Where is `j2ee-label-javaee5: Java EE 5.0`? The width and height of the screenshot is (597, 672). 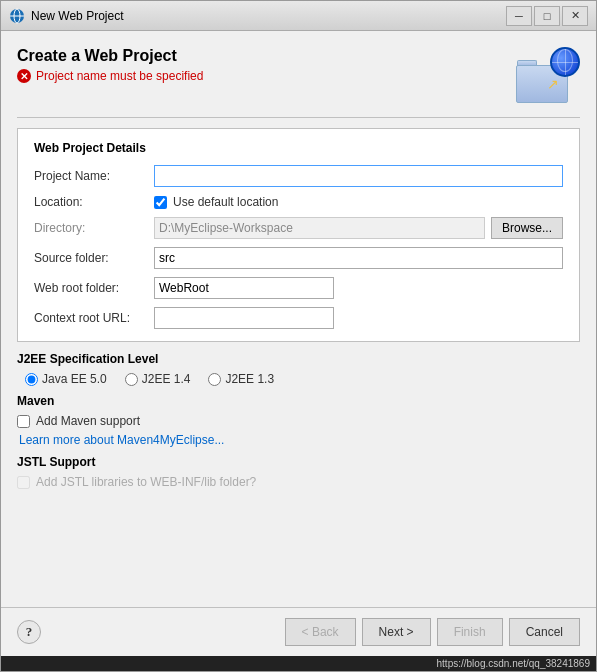
j2ee-label-javaee5: Java EE 5.0 is located at coordinates (74, 379).